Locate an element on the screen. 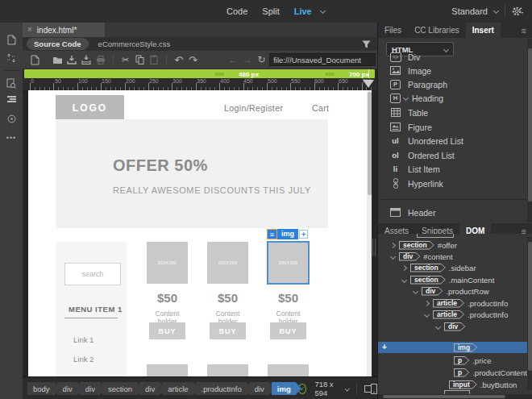 The width and height of the screenshot is (532, 399). related-file-css: eCommerceStyle.css is located at coordinates (135, 44).